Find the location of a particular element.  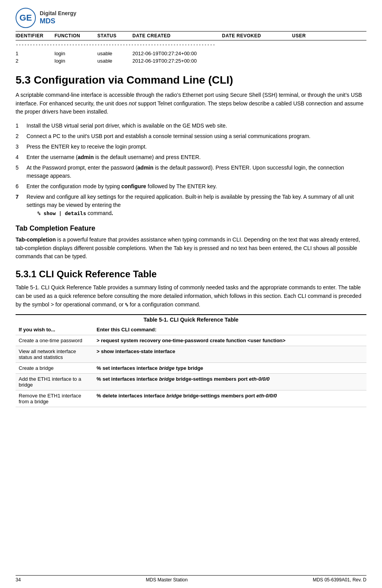

row1-id: 1 is located at coordinates (35, 54).